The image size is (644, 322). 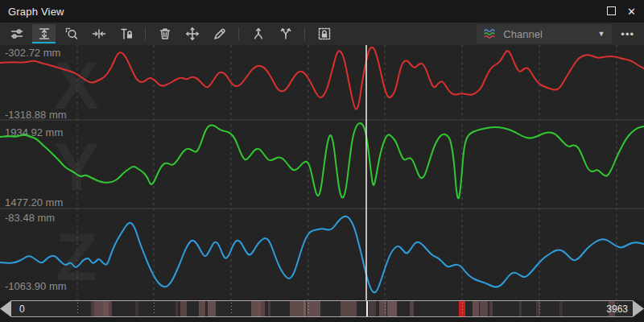 What do you see at coordinates (76, 85) in the screenshot?
I see `svg-text: X` at bounding box center [76, 85].